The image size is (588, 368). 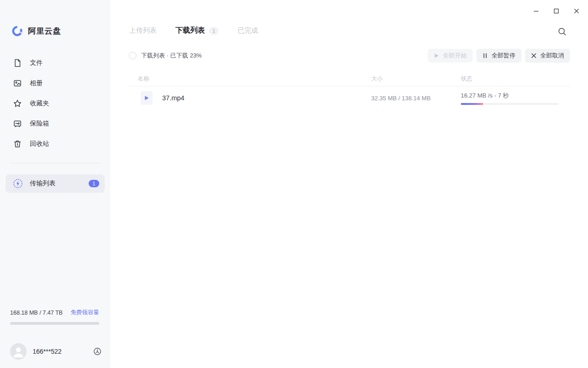 What do you see at coordinates (350, 90) in the screenshot?
I see `download-table: 名称 大小 状态 37.mp4 32.35 MB / 138.14 MB 16.…` at bounding box center [350, 90].